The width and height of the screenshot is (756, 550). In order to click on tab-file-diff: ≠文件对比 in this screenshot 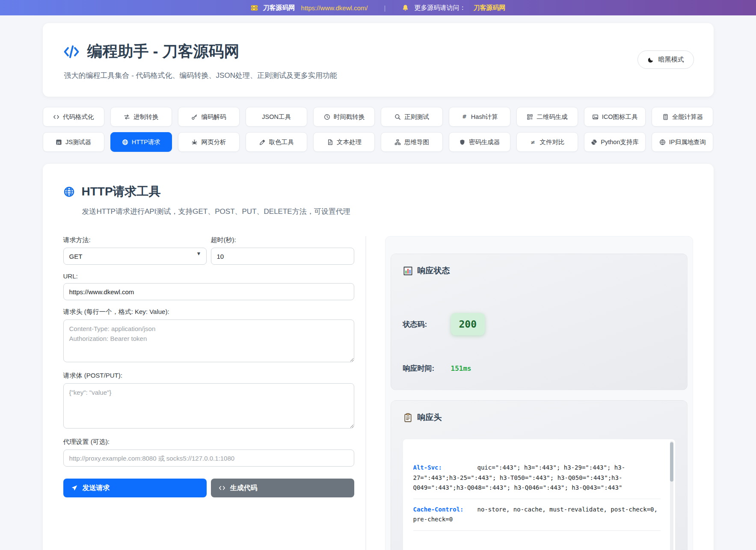, I will do `click(547, 142)`.